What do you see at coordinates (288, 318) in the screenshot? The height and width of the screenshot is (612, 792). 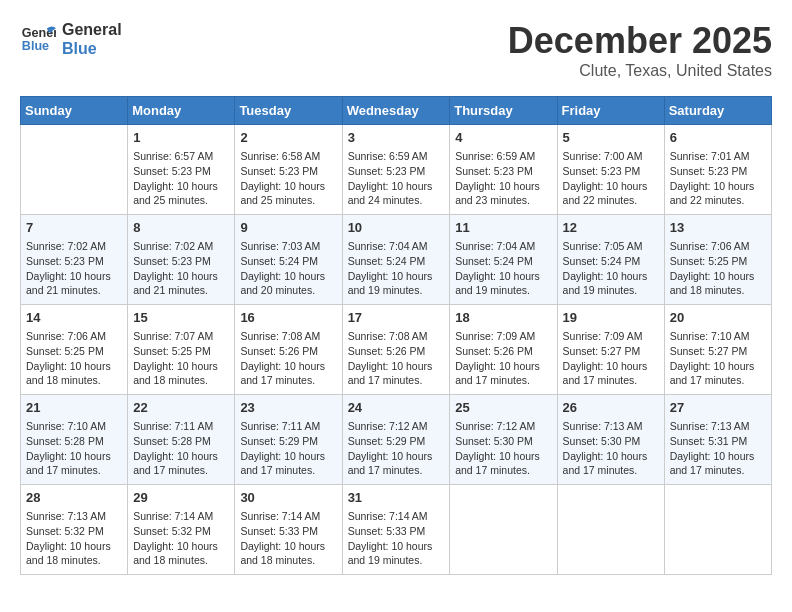 I see `day-number: 16` at bounding box center [288, 318].